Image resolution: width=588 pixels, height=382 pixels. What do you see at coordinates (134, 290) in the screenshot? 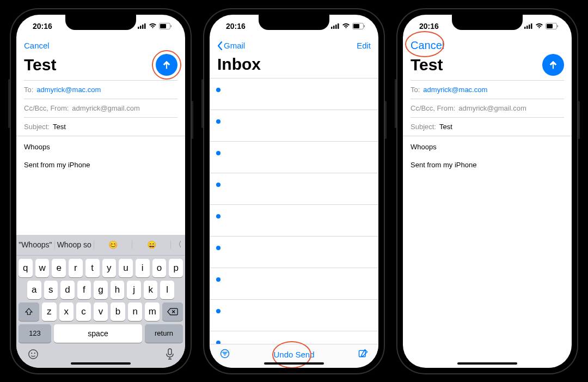
I see `key-j: j` at bounding box center [134, 290].